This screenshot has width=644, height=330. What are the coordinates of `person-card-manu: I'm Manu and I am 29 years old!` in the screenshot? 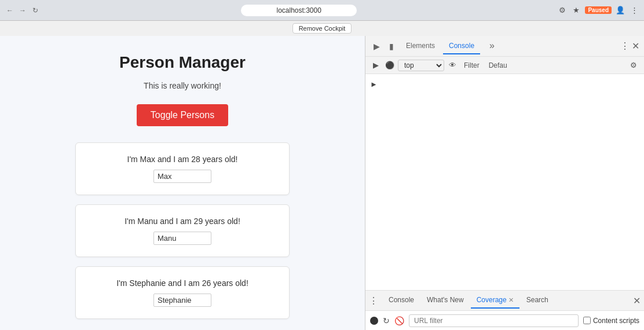 It's located at (182, 230).